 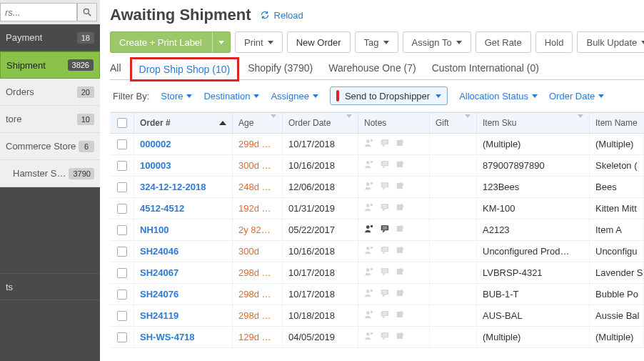 What do you see at coordinates (173, 187) in the screenshot?
I see `order-link: 324-12-12-2018` at bounding box center [173, 187].